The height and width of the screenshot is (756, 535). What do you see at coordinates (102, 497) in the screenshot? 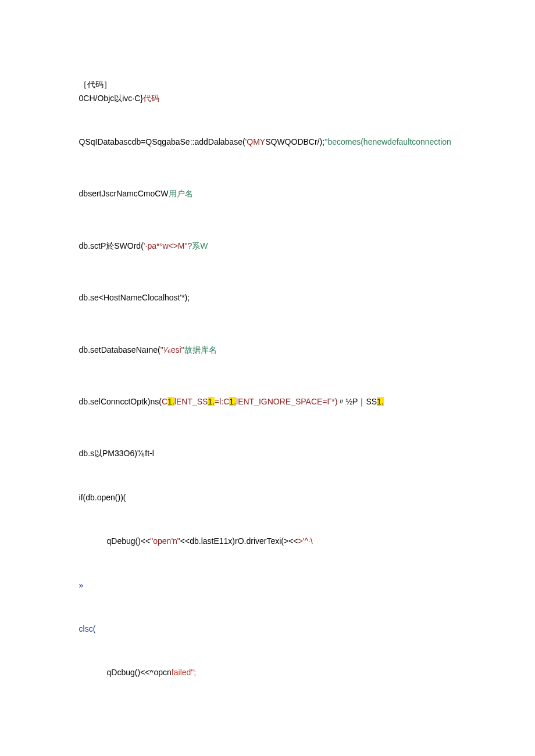
I see `text: if(db.open())(` at bounding box center [102, 497].